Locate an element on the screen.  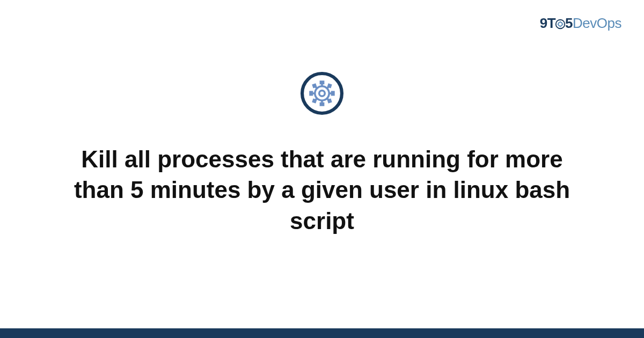
logo-text-mid: 5 is located at coordinates (569, 23).